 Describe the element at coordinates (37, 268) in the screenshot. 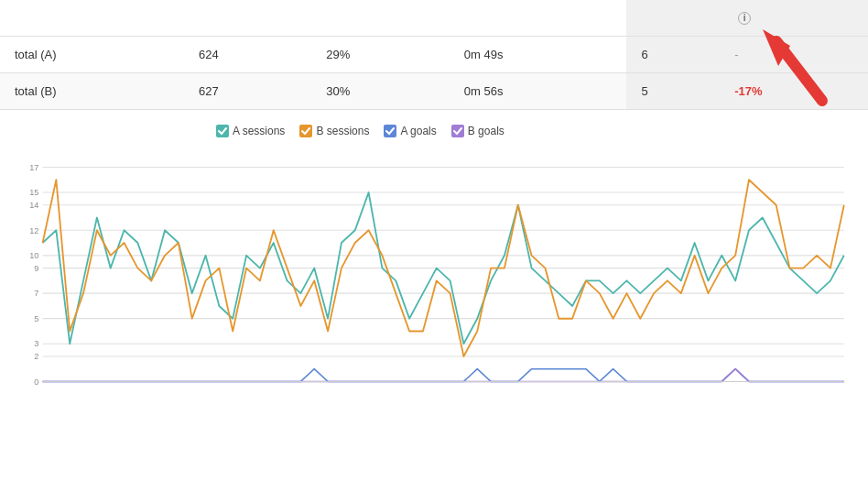

I see `svg-text: 9` at that location.